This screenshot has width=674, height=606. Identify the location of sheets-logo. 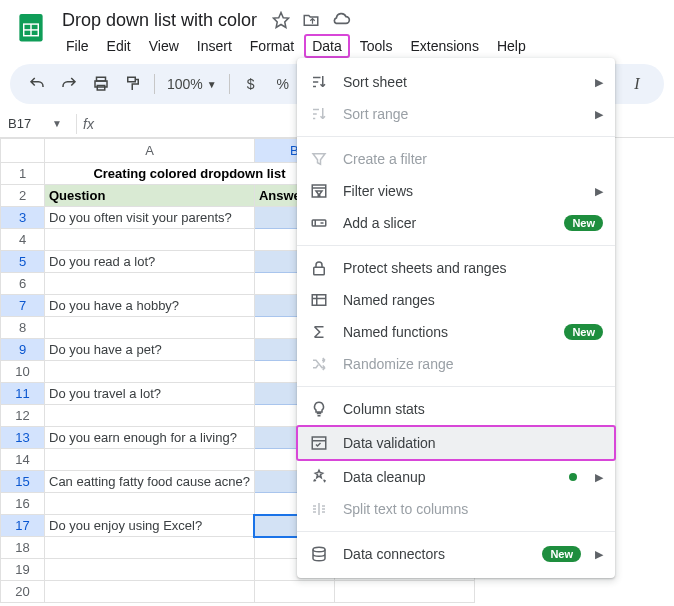
(31, 27).